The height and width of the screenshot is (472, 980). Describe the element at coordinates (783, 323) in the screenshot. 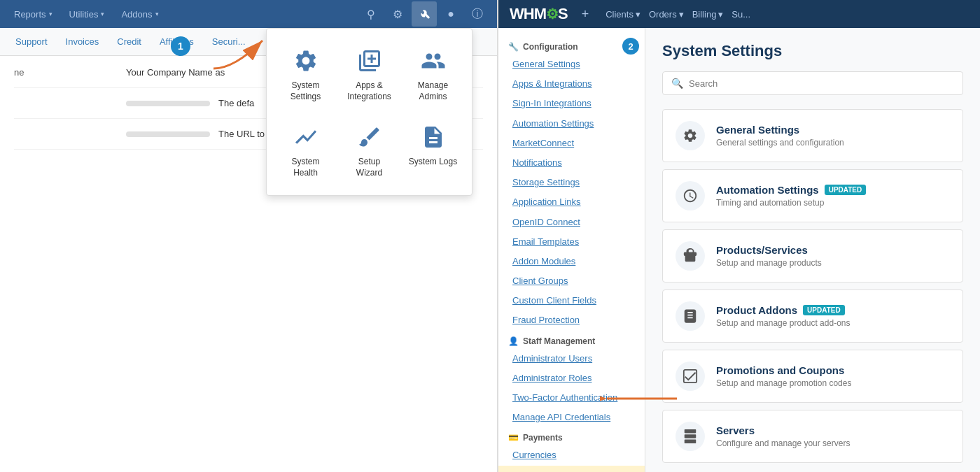

I see `product-addons-desc: Setup and manage product add-ons` at that location.